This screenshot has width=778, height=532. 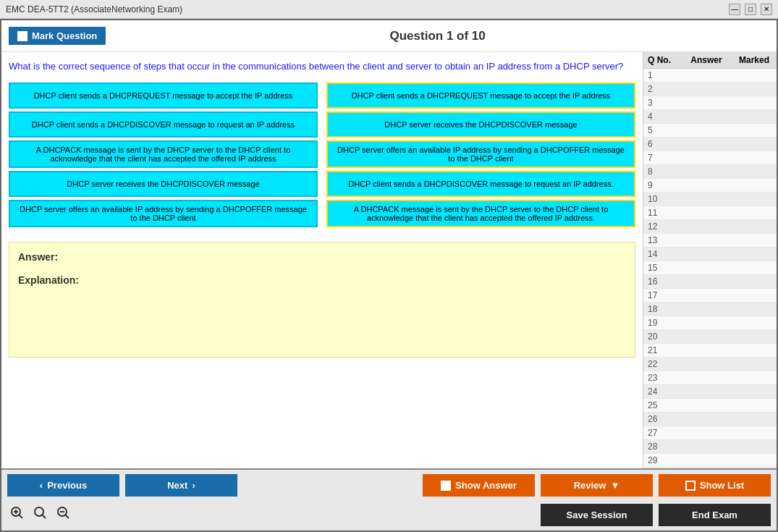 I want to click on sidebar-row: 9, so click(x=710, y=185).